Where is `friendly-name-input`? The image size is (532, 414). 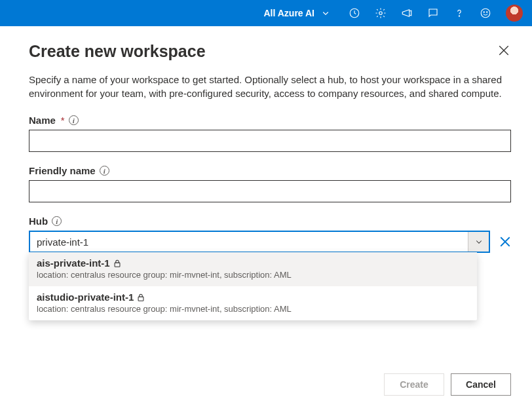 friendly-name-input is located at coordinates (270, 191).